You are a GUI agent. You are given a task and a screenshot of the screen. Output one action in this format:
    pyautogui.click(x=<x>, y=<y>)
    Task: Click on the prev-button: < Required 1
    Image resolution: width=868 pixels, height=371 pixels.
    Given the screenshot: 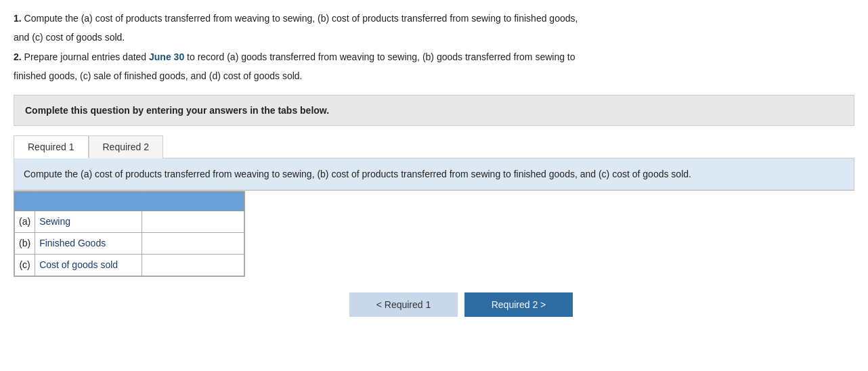 What is the action you would take?
    pyautogui.click(x=404, y=305)
    